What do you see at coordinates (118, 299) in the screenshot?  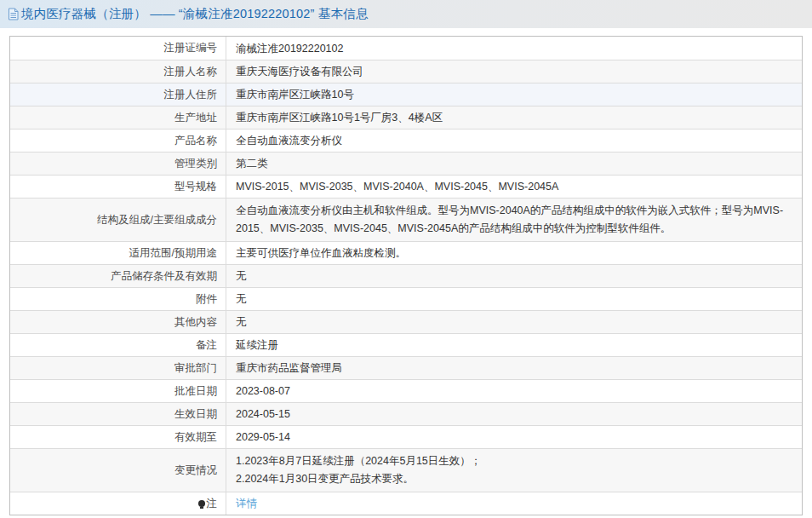 I see `row-label: 附件` at bounding box center [118, 299].